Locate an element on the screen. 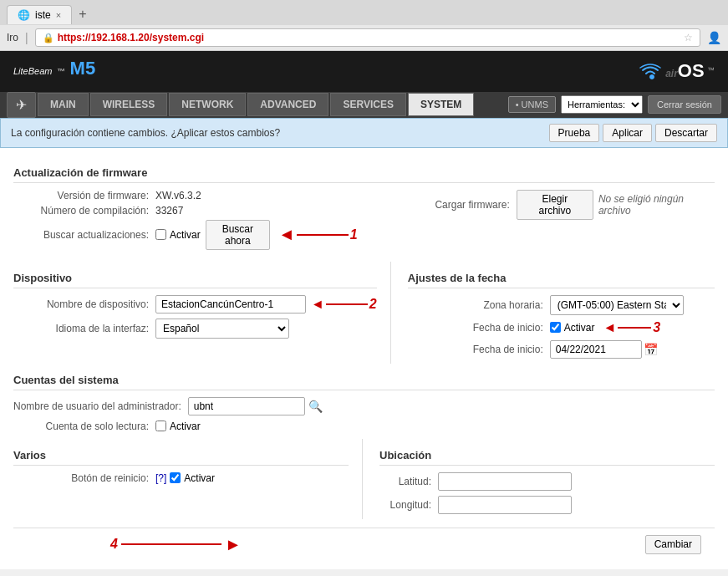 The height and width of the screenshot is (576, 728). notice-buttons: Prueba Aplicar Descartar is located at coordinates (634, 133).